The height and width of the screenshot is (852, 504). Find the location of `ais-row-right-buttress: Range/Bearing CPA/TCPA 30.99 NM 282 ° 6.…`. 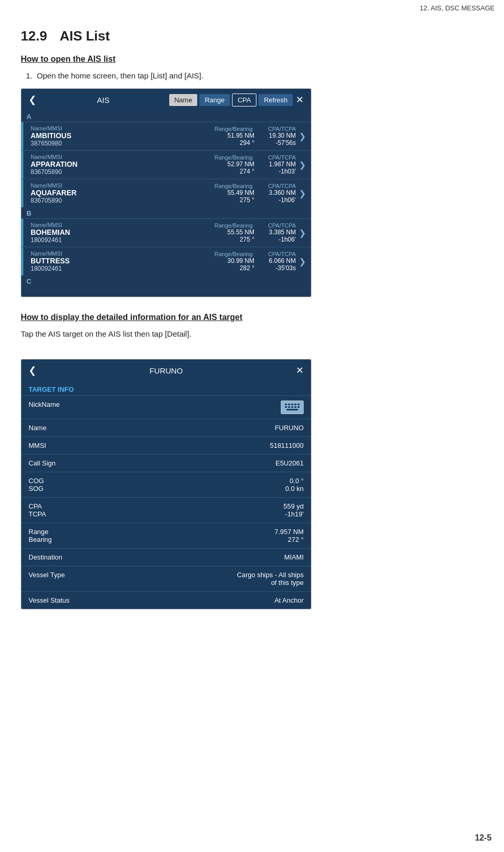

ais-row-right-buttress: Range/Bearing CPA/TCPA 30.99 NM 282 ° 6.… is located at coordinates (254, 261).